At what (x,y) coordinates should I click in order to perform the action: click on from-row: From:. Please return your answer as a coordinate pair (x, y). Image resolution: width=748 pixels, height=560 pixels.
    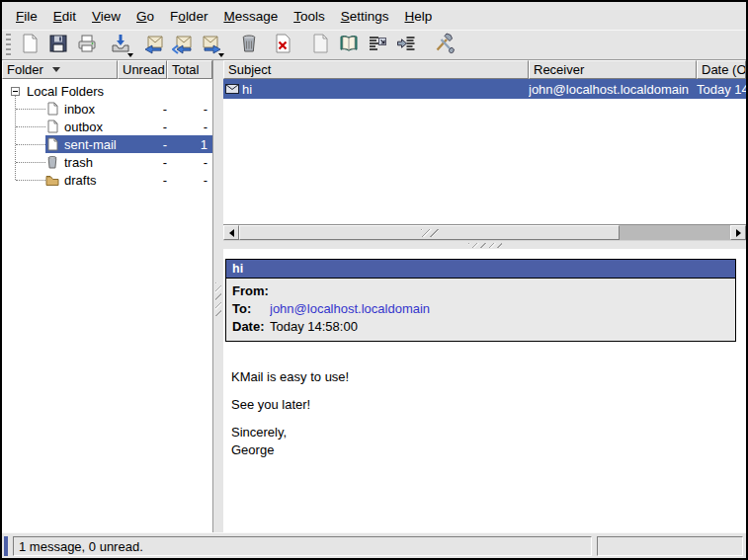
    Looking at the image, I should click on (480, 291).